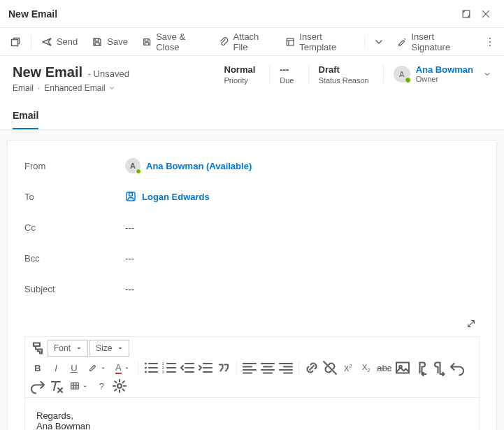 The width and height of the screenshot is (504, 430). What do you see at coordinates (466, 14) in the screenshot?
I see `popout-icon` at bounding box center [466, 14].